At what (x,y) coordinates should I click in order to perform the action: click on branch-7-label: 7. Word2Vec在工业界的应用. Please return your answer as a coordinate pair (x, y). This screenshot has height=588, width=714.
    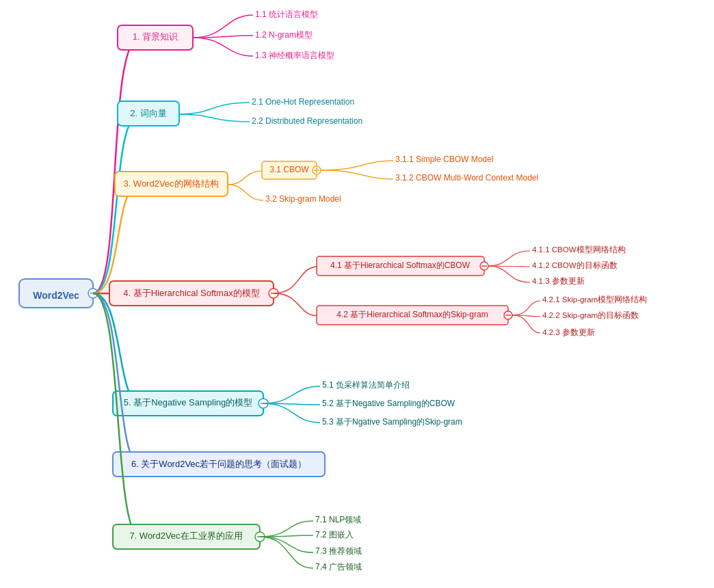
    Looking at the image, I should click on (186, 536).